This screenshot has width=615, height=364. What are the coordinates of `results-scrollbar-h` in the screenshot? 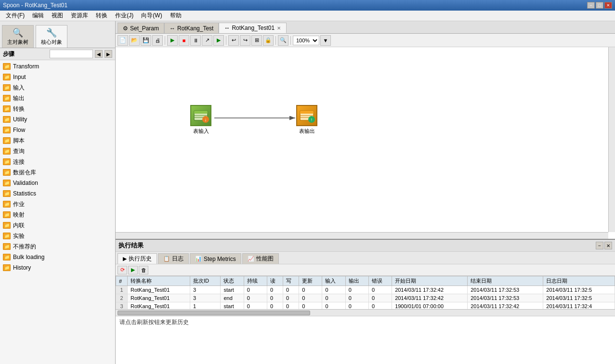 It's located at (365, 312).